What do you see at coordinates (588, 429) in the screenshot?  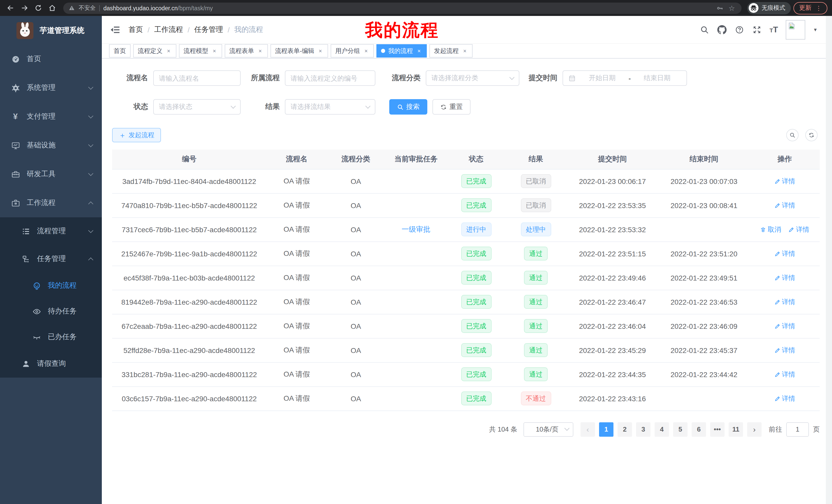 I see `pagination-prev-button: ‹` at bounding box center [588, 429].